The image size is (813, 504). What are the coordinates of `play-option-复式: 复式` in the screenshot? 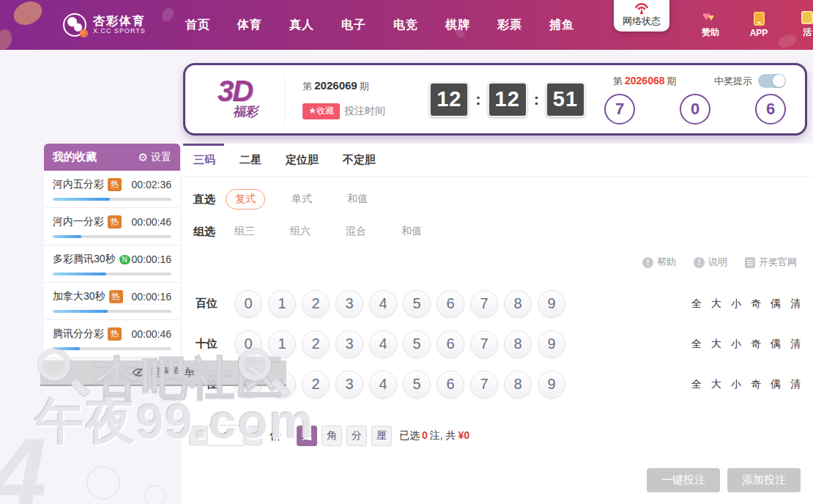 It's located at (245, 199).